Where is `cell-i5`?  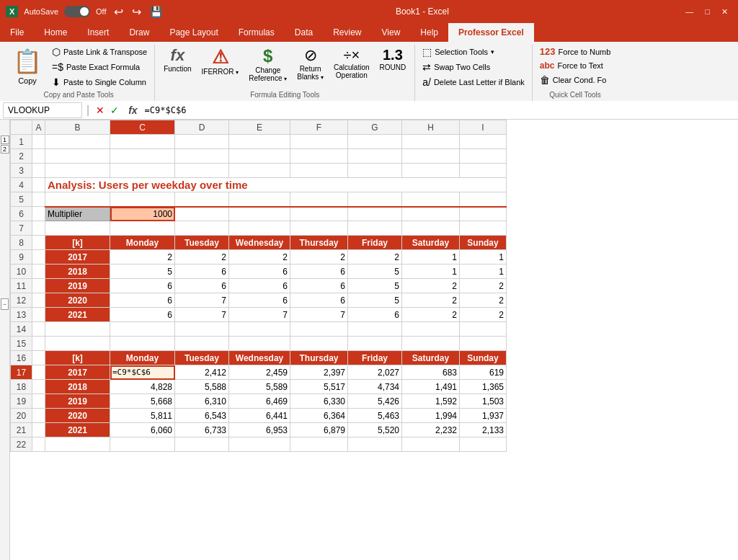
cell-i5 is located at coordinates (483, 200).